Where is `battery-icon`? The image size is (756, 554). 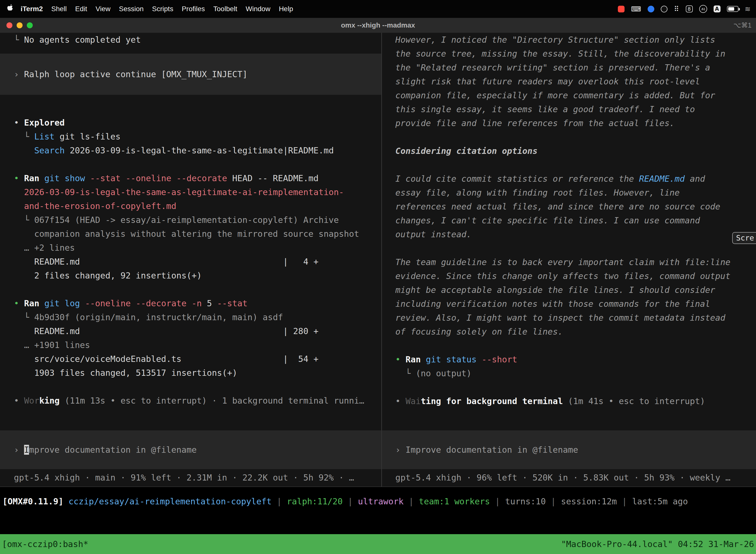
battery-icon is located at coordinates (733, 9).